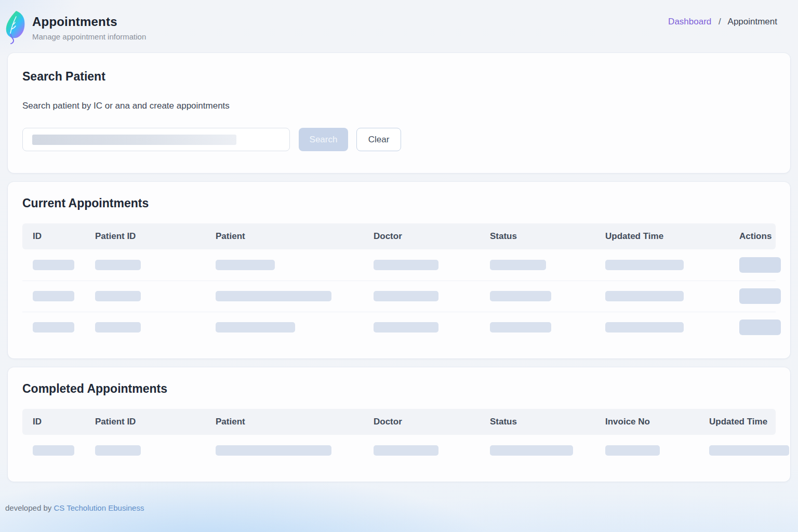 This screenshot has width=798, height=532. What do you see at coordinates (399, 76) in the screenshot?
I see `search-card-title: Search Patient` at bounding box center [399, 76].